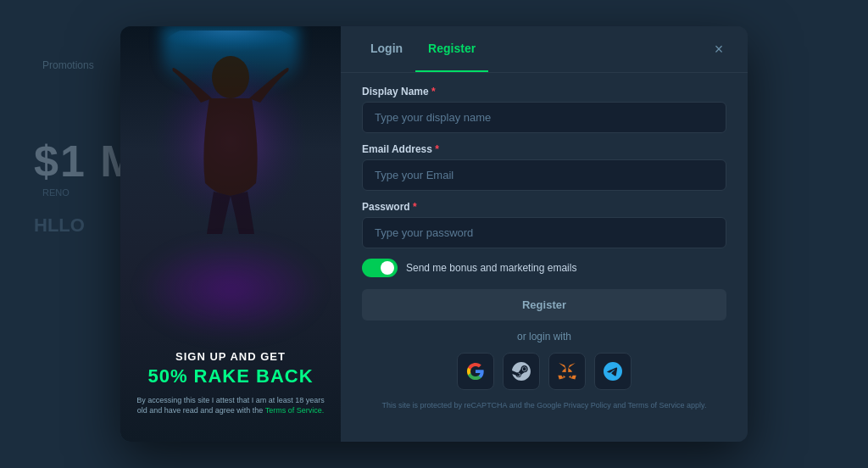 The width and height of the screenshot is (868, 468). I want to click on signup-bonus: 50% RAKE BACK, so click(231, 376).